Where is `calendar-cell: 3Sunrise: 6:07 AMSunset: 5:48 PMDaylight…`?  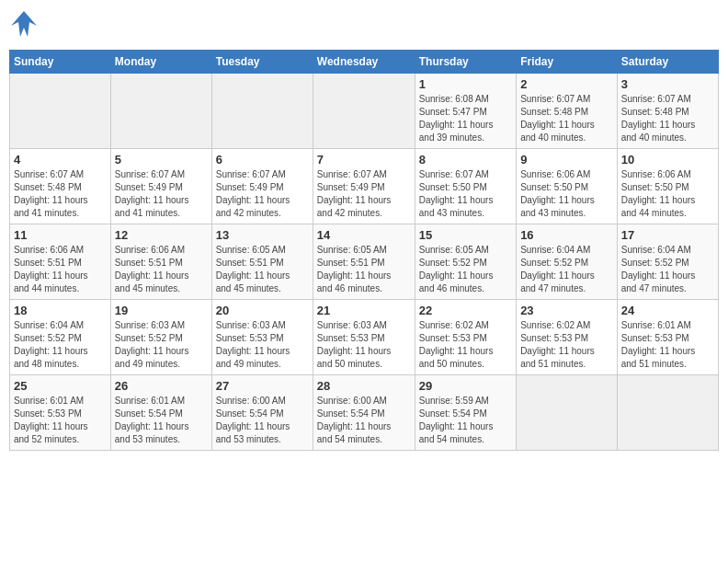 calendar-cell: 3Sunrise: 6:07 AMSunset: 5:48 PMDaylight… is located at coordinates (667, 111).